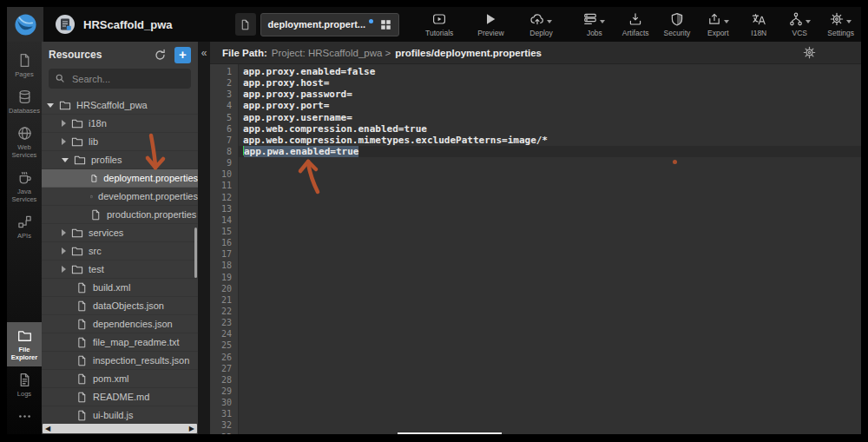  What do you see at coordinates (246, 24) in the screenshot?
I see `file-tab-doc-tile` at bounding box center [246, 24].